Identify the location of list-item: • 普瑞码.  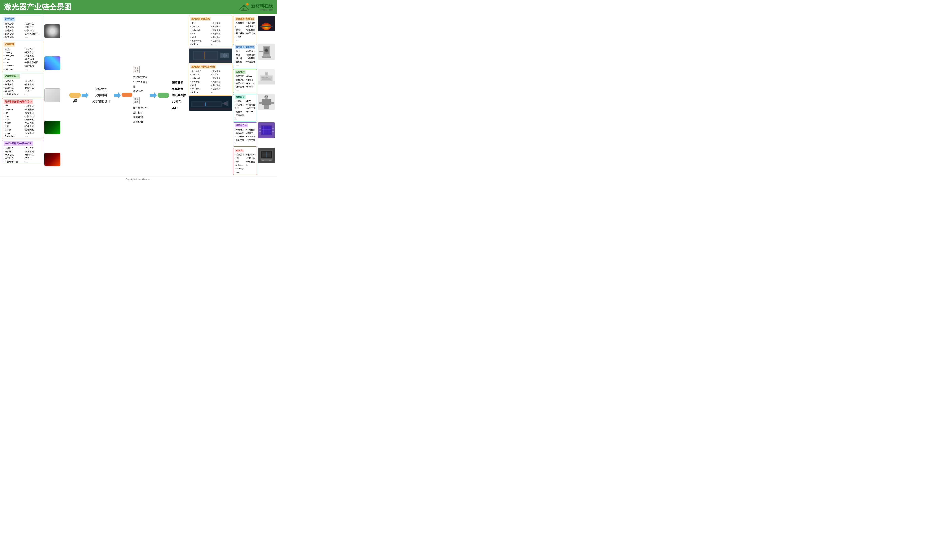
(251, 134).